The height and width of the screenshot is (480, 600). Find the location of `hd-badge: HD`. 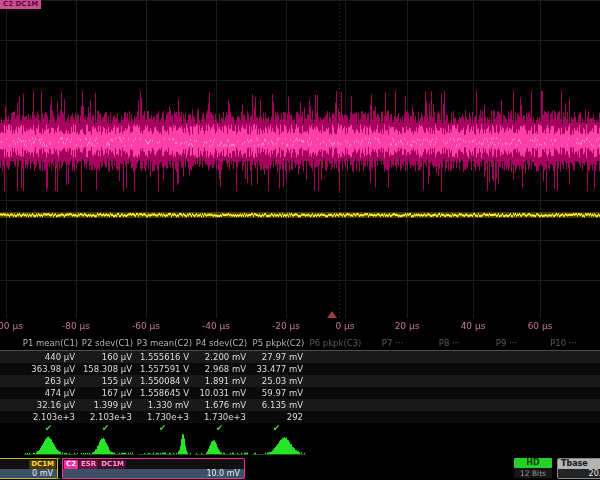

hd-badge: HD is located at coordinates (533, 463).